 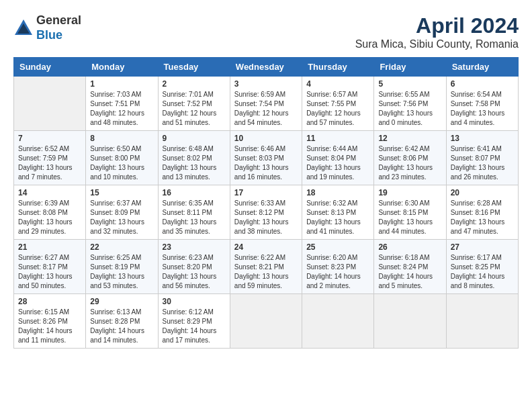 I want to click on day-number: 26, so click(x=410, y=247).